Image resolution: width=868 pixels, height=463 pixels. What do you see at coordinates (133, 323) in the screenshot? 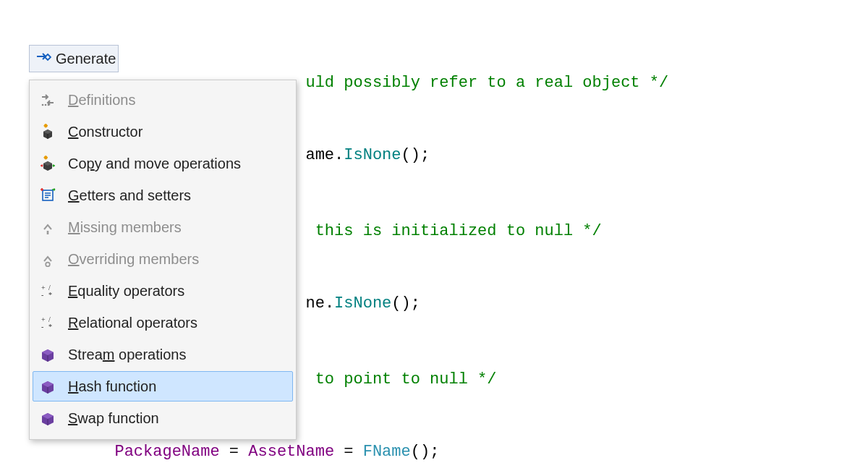
I see `menu-item-label: Relational operators` at bounding box center [133, 323].